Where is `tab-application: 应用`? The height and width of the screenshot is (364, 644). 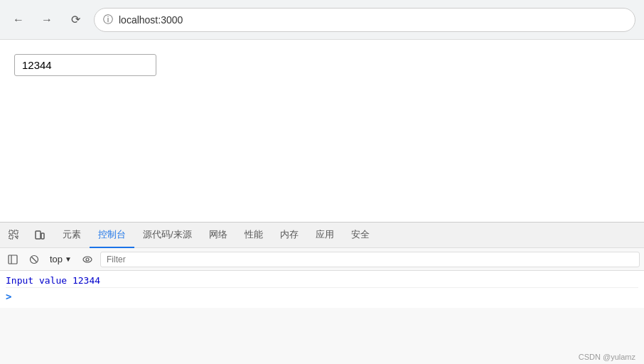
tab-application: 应用 is located at coordinates (325, 235).